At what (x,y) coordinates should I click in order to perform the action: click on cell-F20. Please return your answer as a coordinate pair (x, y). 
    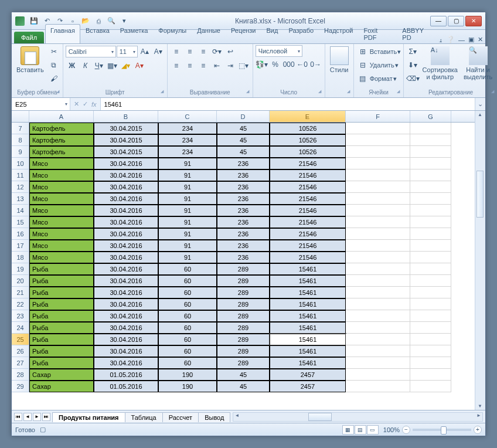
    Looking at the image, I should click on (378, 281).